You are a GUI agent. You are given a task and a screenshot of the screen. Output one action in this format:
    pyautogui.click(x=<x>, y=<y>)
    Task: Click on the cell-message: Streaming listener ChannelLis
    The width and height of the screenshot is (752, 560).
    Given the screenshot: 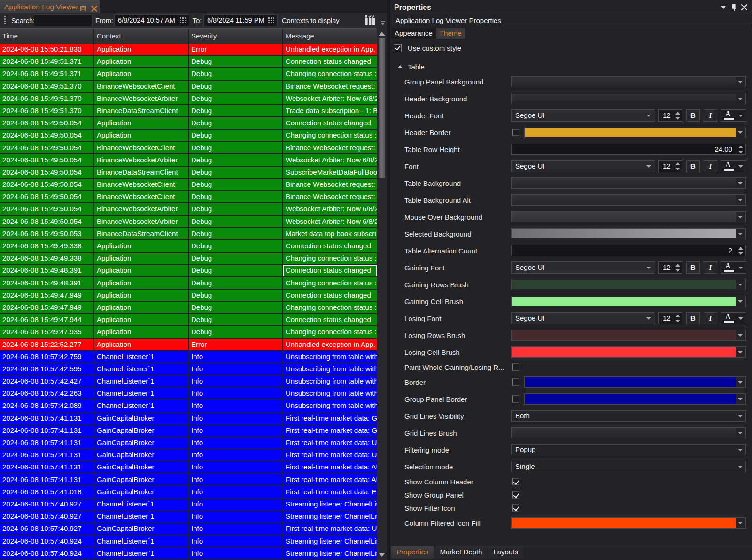 What is the action you would take?
    pyautogui.click(x=330, y=553)
    